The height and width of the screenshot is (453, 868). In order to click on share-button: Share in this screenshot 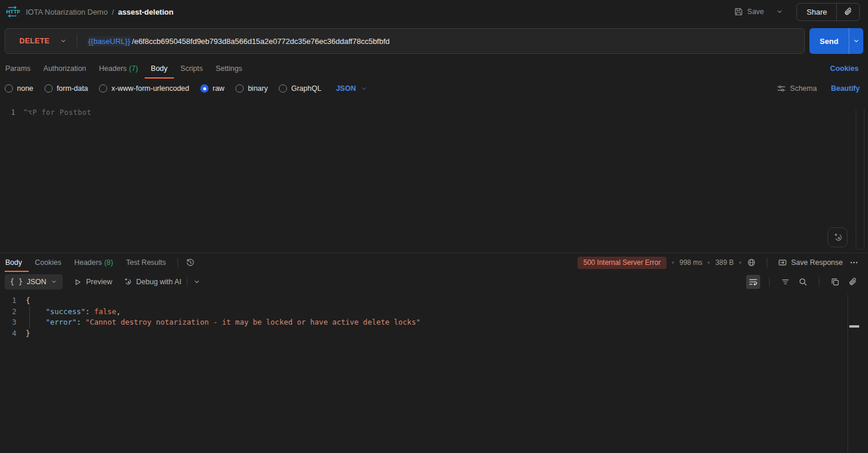, I will do `click(816, 12)`.